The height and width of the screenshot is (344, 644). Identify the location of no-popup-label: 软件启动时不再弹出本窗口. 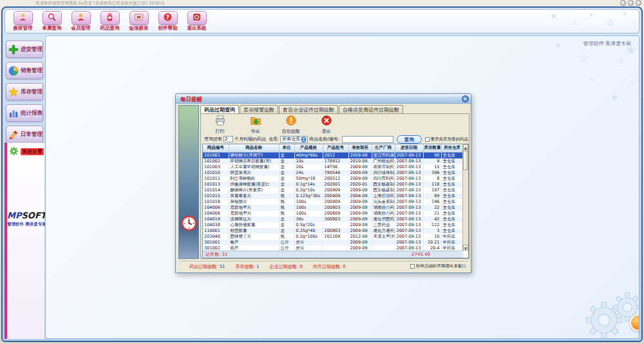
(441, 267).